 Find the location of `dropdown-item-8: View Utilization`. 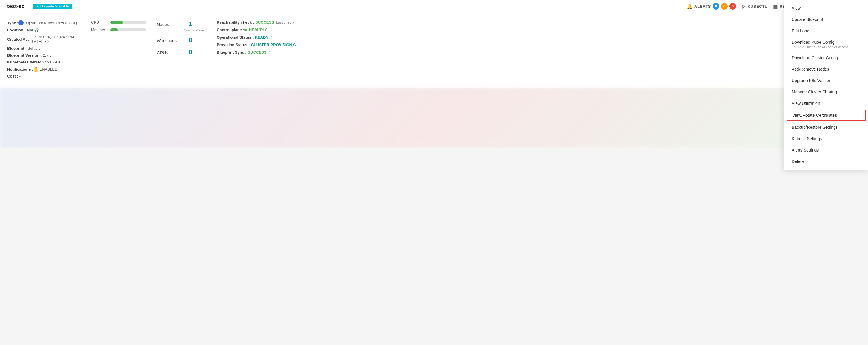

dropdown-item-8: View Utilization is located at coordinates (826, 103).